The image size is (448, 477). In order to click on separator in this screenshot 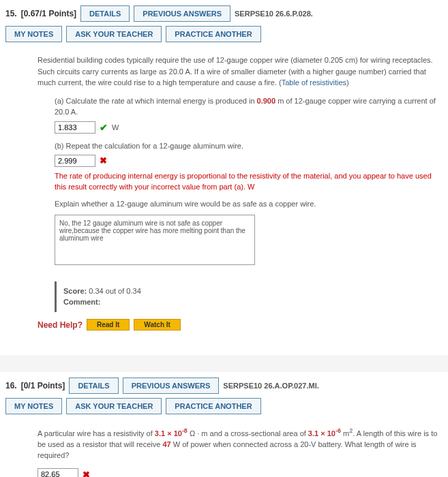, I will do `click(224, 364)`.